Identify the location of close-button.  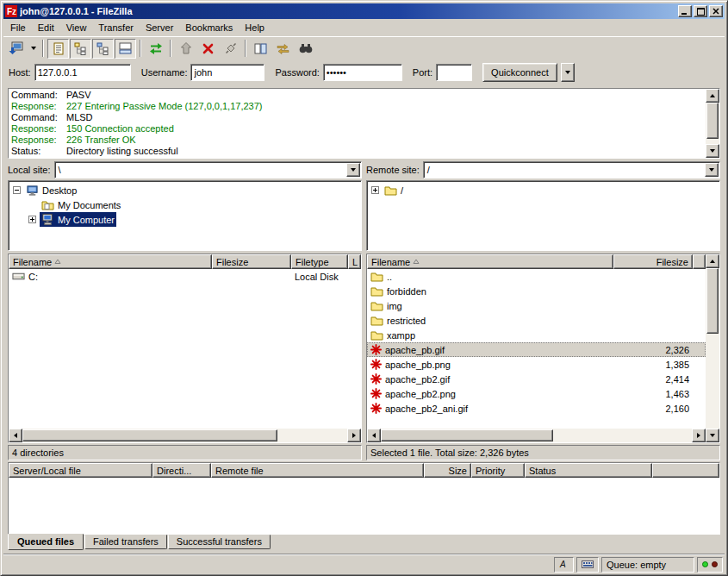
(716, 11).